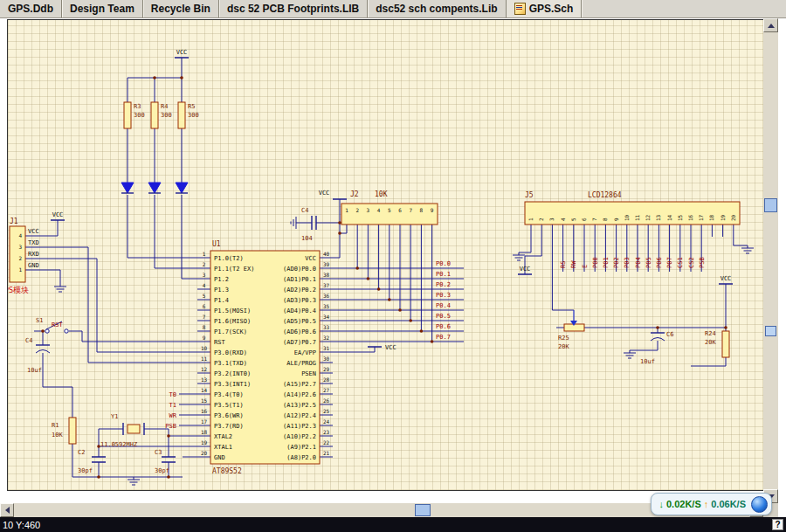 Image resolution: width=786 pixels, height=532 pixels. I want to click on help-button: ?, so click(777, 524).